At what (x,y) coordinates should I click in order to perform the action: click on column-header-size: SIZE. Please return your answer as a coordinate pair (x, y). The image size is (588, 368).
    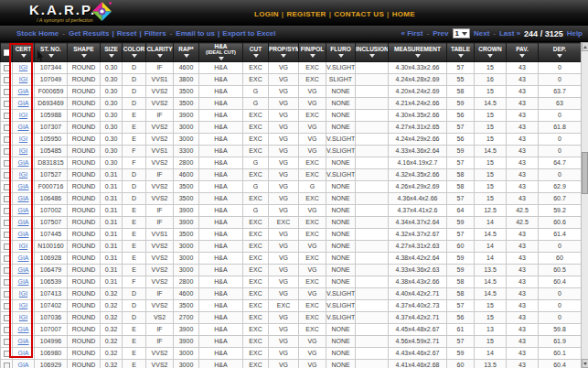
    Looking at the image, I should click on (112, 53).